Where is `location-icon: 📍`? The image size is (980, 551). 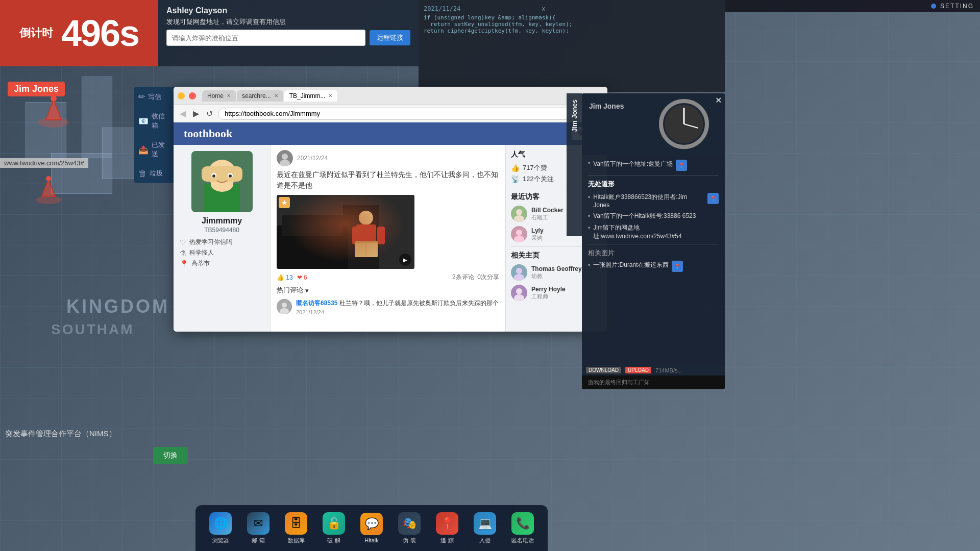 location-icon: 📍 is located at coordinates (184, 264).